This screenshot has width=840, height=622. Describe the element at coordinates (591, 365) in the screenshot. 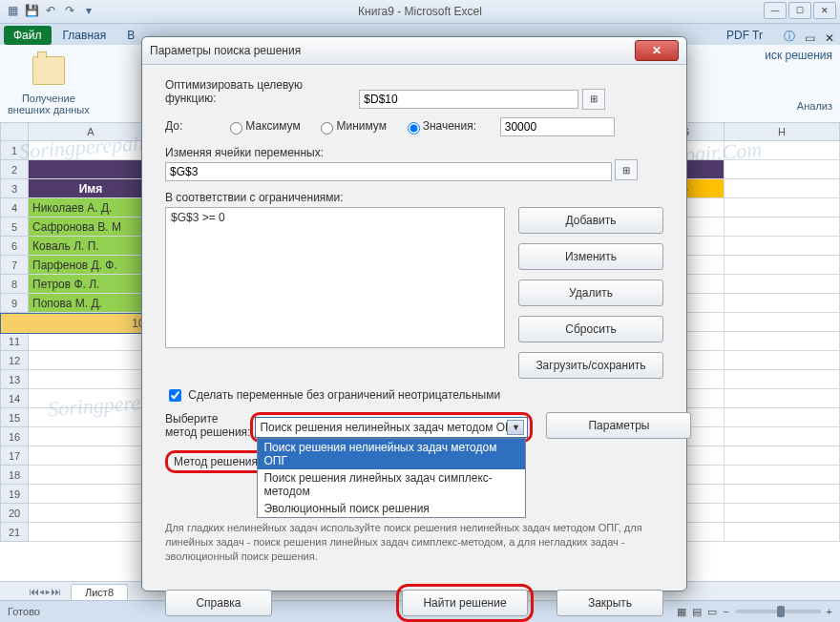

I see `loadsave-button: Загрузить/сохранить` at that location.